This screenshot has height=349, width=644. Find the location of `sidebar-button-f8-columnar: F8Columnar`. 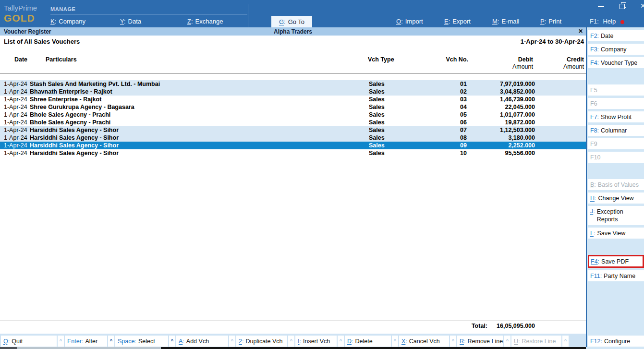

sidebar-button-f8-columnar: F8Columnar is located at coordinates (616, 131).